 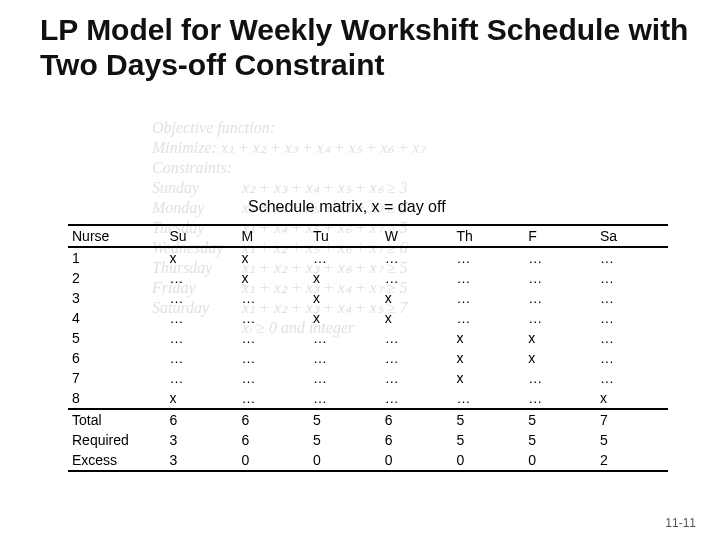 I want to click on table-row: 6…………xx…, so click(x=368, y=358).